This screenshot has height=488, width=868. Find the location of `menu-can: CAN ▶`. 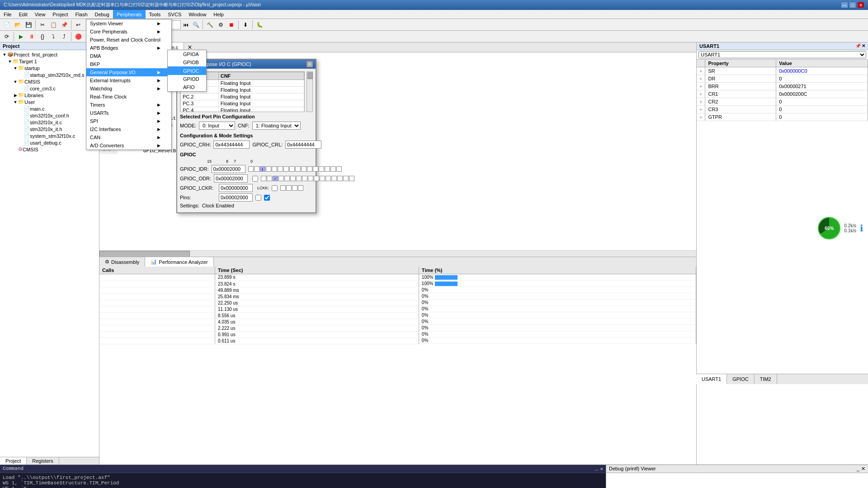

menu-can: CAN ▶ is located at coordinates (129, 137).